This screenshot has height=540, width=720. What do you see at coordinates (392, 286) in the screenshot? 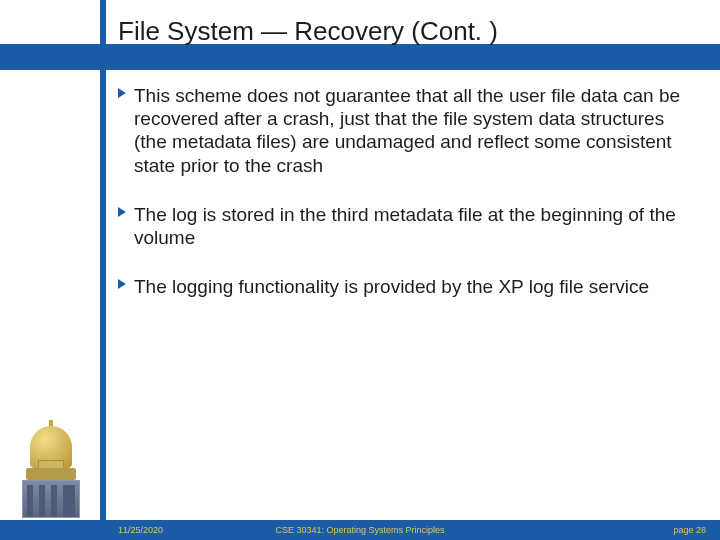
I see `bullet-text: The logging functionality is provided by…` at bounding box center [392, 286].